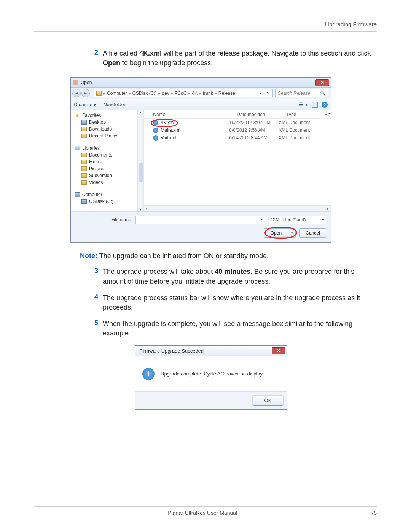 Image resolution: width=411 pixels, height=532 pixels. What do you see at coordinates (195, 93) in the screenshot?
I see `crumb-4: 4K` at bounding box center [195, 93].